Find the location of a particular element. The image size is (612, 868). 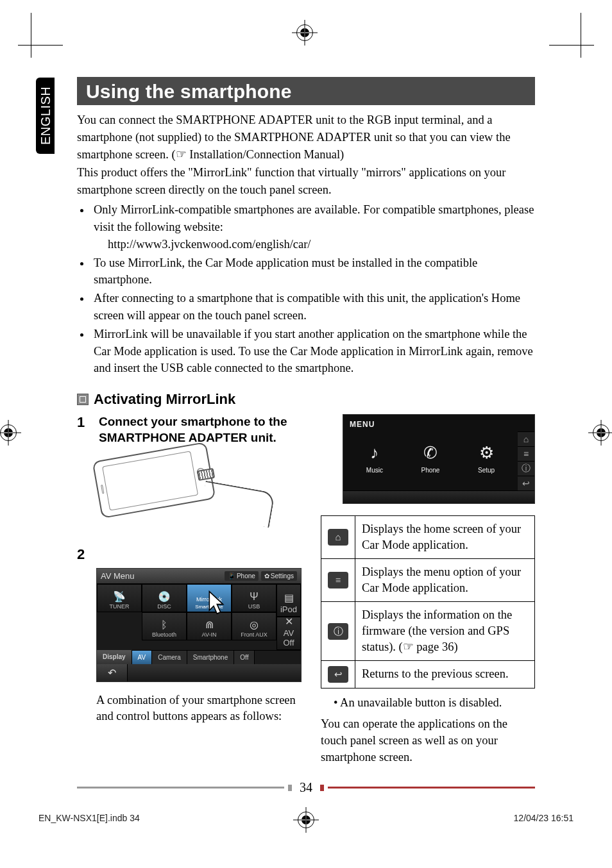

av-tab-display: Display is located at coordinates (114, 657).